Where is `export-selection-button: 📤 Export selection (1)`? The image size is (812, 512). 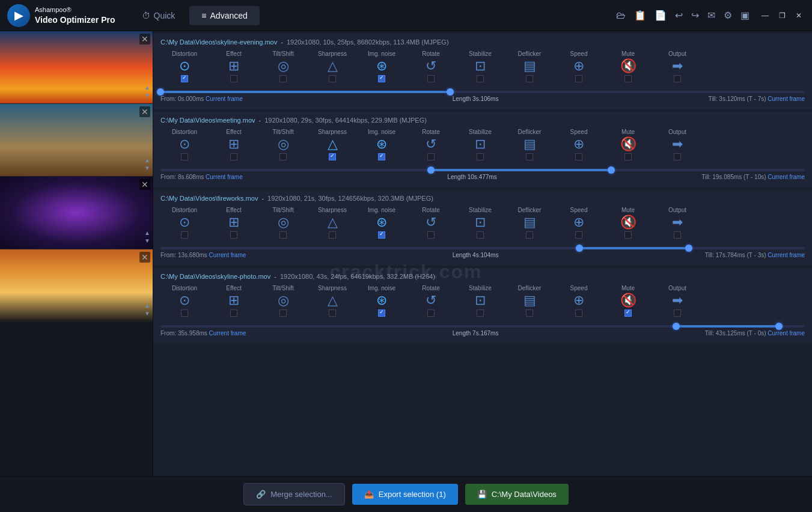 export-selection-button: 📤 Export selection (1) is located at coordinates (405, 494).